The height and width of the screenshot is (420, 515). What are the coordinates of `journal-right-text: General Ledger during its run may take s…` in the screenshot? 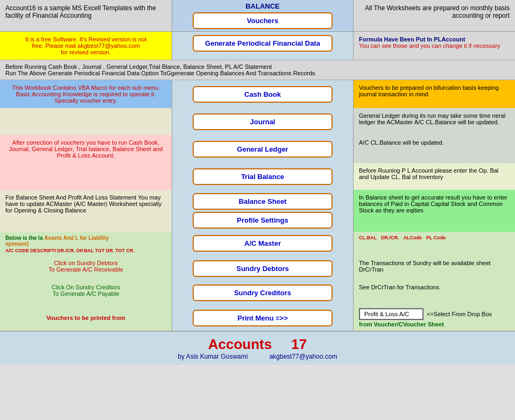 It's located at (432, 119).